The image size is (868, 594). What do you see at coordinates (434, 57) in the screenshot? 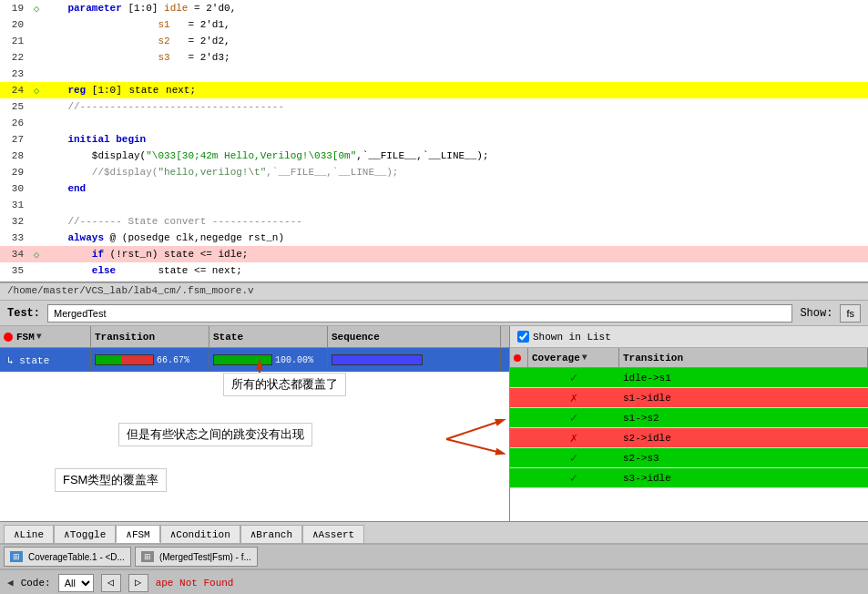
I see `code-line-22: 22 s3 = 2'd3;` at bounding box center [434, 57].